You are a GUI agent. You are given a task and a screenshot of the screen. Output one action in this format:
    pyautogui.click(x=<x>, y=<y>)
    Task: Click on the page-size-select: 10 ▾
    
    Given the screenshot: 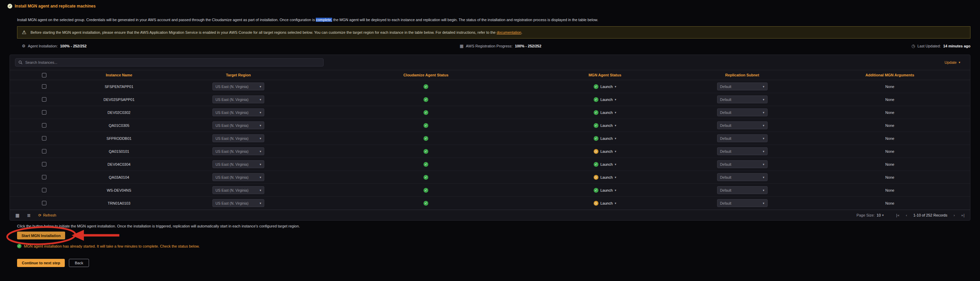 What is the action you would take?
    pyautogui.click(x=880, y=215)
    